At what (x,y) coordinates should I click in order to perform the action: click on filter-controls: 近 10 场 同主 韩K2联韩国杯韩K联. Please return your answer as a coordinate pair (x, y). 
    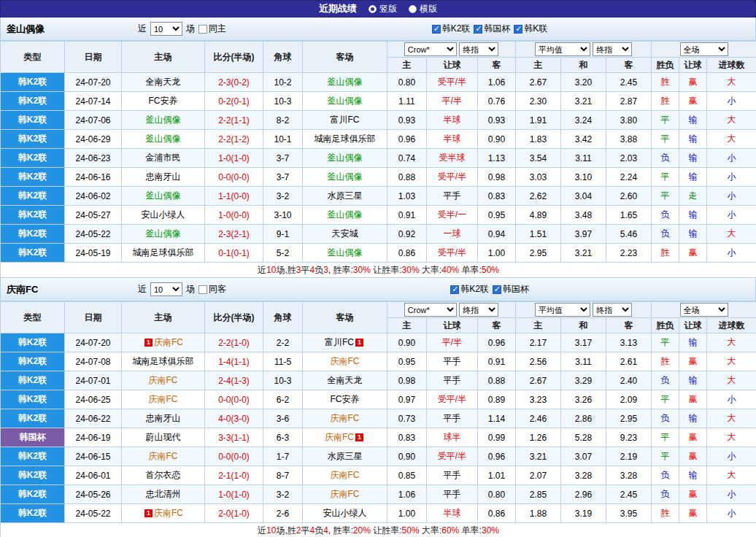
    Looking at the image, I should click on (444, 29).